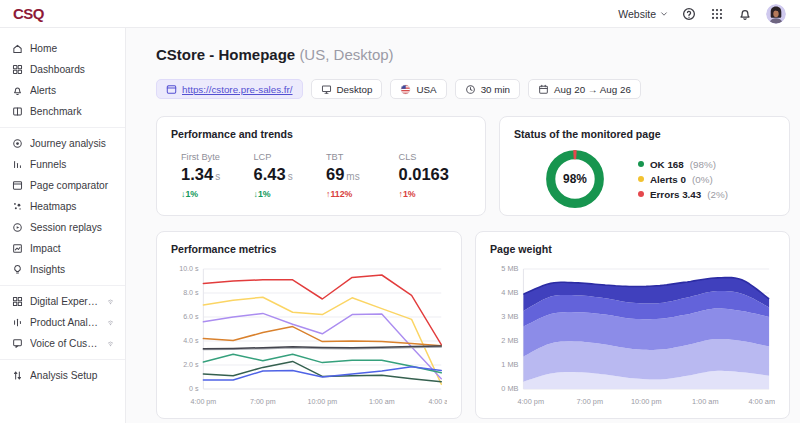 The image size is (800, 423). Describe the element at coordinates (62, 80) in the screenshot. I see `sidebar-section: HomeDashboardsAlertsBenchmark` at that location.